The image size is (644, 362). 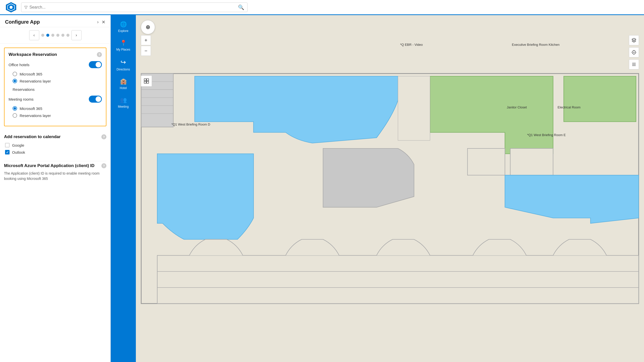 I want to click on workspace-help-icon: ?, so click(x=99, y=55).